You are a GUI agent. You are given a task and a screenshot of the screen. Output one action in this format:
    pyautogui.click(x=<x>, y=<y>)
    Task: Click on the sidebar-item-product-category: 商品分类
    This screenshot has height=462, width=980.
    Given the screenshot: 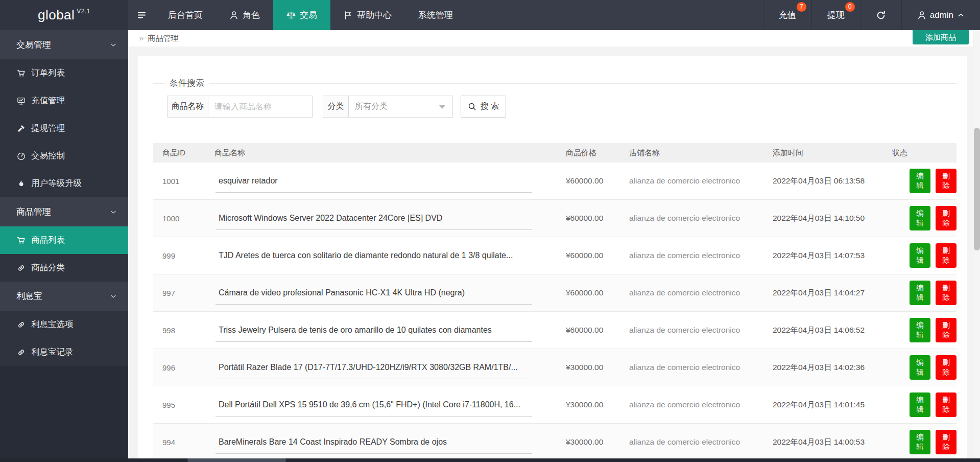 What is the action you would take?
    pyautogui.click(x=64, y=268)
    